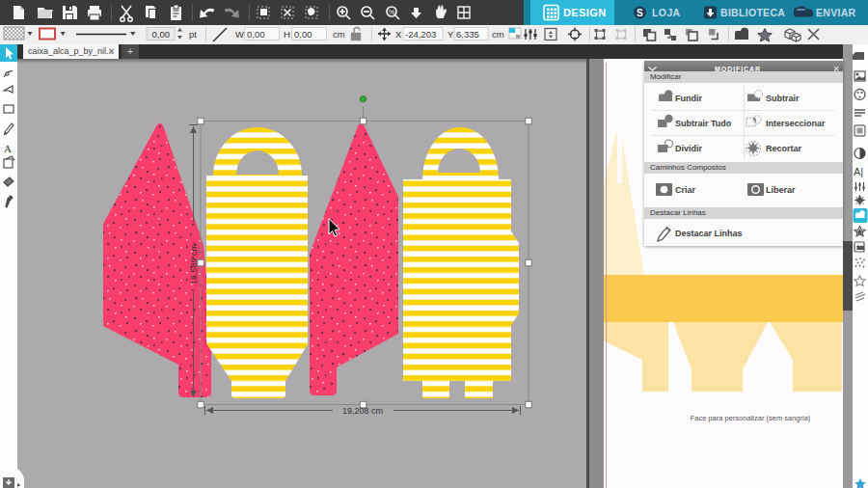  Describe the element at coordinates (704, 123) in the screenshot. I see `svg-text: Subtrair Tudo` at that location.